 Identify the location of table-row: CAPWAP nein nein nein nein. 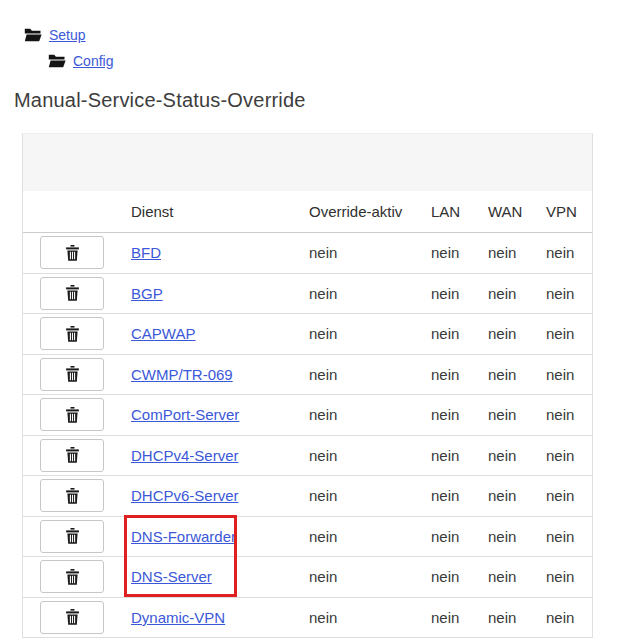
(308, 334).